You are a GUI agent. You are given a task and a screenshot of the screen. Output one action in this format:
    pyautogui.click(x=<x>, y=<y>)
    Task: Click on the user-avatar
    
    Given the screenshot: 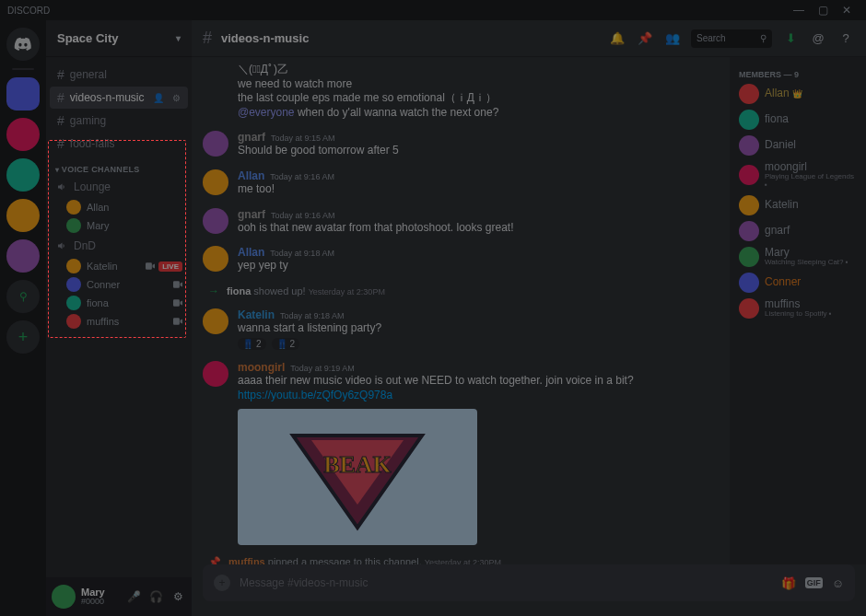 What is the action you would take?
    pyautogui.click(x=64, y=597)
    